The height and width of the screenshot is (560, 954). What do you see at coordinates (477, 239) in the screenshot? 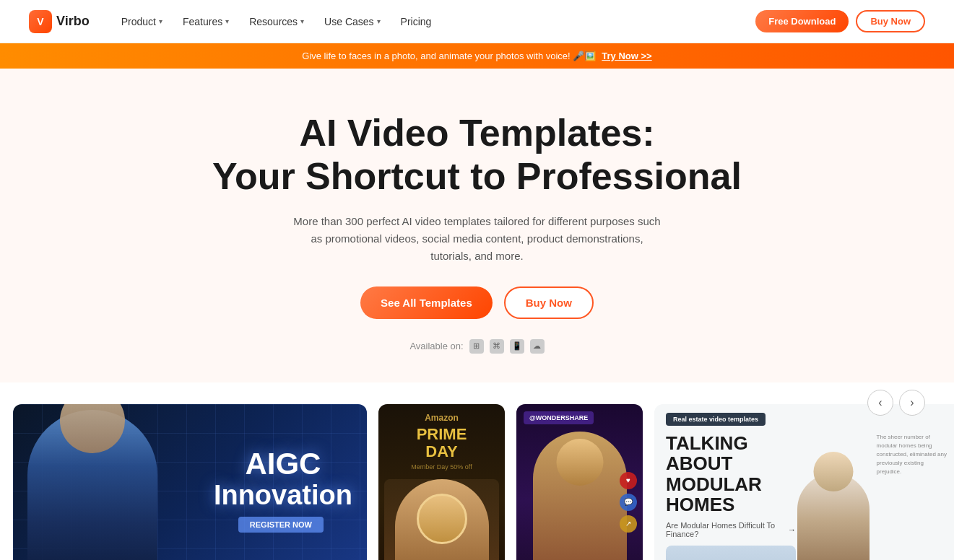
I see `hero-subtitle: More than 300 perfect AI video templates…` at bounding box center [477, 239].